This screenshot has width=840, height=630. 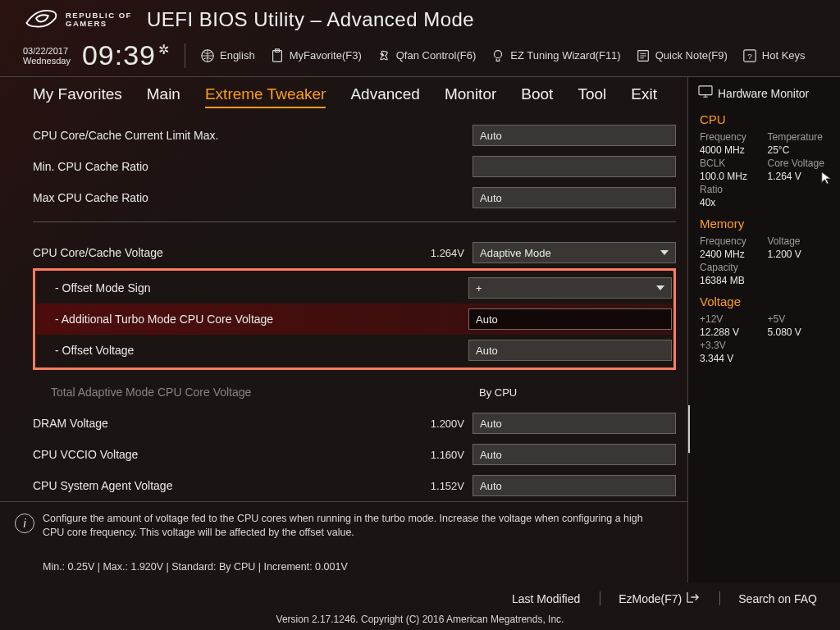 What do you see at coordinates (750, 56) in the screenshot?
I see `question-icon: ?` at bounding box center [750, 56].